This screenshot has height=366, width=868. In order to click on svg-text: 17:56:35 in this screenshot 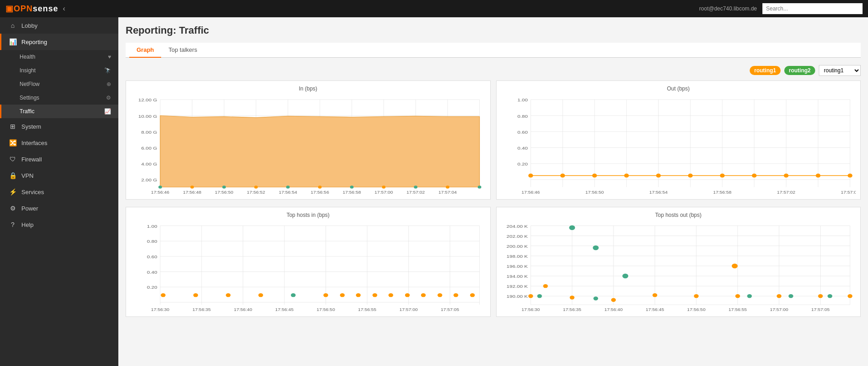, I will do `click(572, 310)`.